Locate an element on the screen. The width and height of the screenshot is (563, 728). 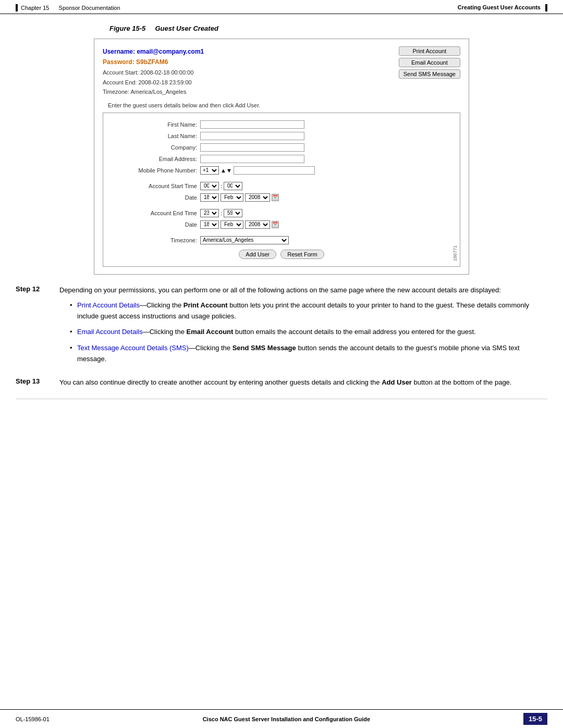
bullet-sep-2: —Clicking the is located at coordinates (165, 331).